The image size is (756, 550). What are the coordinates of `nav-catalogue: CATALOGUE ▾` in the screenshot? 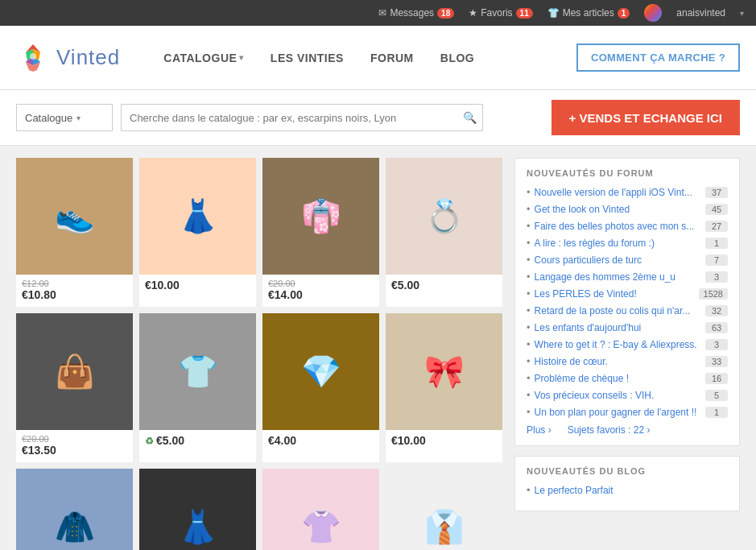 It's located at (204, 58).